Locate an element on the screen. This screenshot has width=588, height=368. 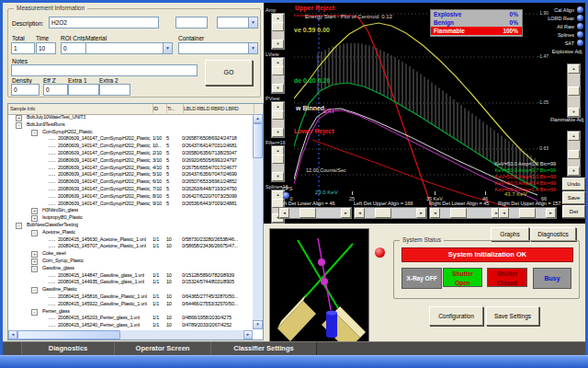
tree-connector is located at coordinates (51, 204).